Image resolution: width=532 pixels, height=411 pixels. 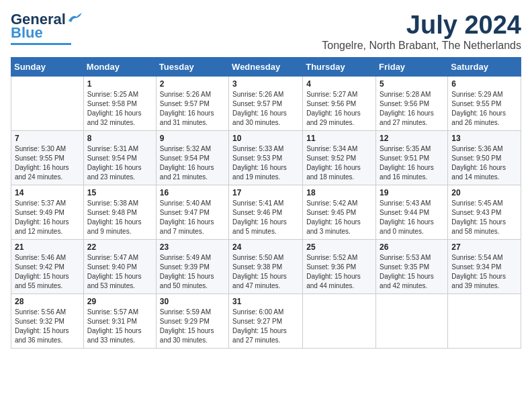 I want to click on calendar-cell: 26Sunrise: 5:53 AMSunset: 9:35 PMDayligh…, so click(x=412, y=267).